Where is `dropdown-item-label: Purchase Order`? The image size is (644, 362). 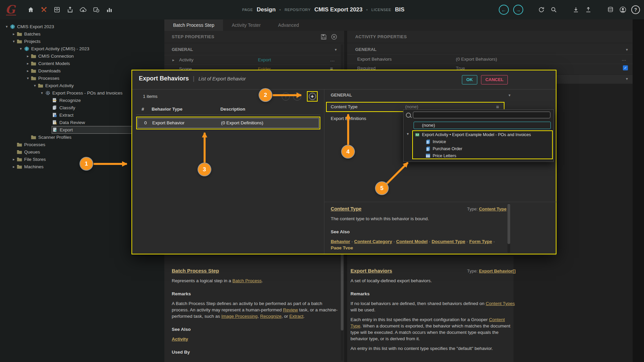
dropdown-item-label: Purchase Order is located at coordinates (447, 149).